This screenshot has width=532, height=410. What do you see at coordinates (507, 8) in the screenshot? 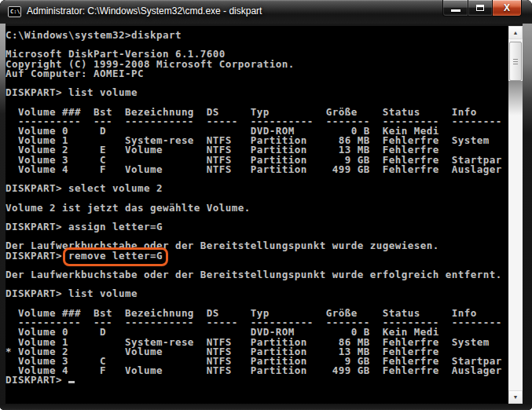
I see `close-button: X` at bounding box center [507, 8].